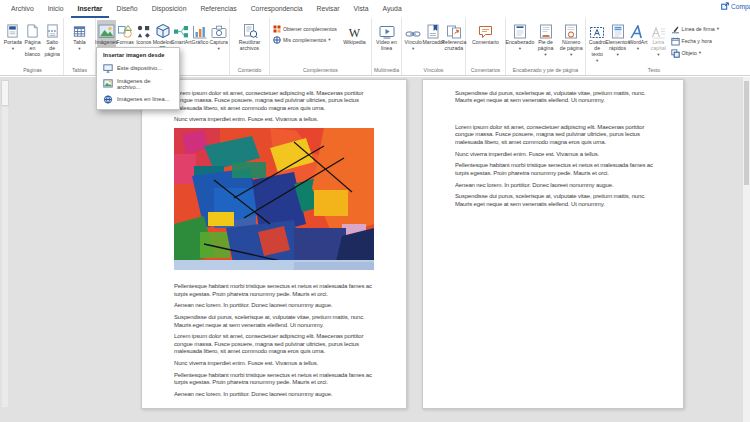 The image size is (750, 422). I want to click on letra-capital-button: Letra capital ▾, so click(658, 40).